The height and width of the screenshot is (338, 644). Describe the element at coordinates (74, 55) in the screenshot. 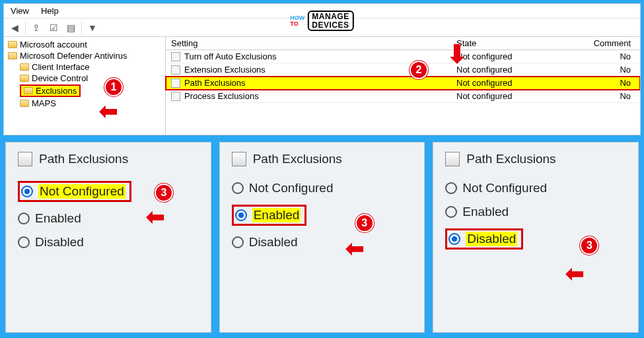

I see `tree-label: Microsoft Defender Antivirus` at that location.